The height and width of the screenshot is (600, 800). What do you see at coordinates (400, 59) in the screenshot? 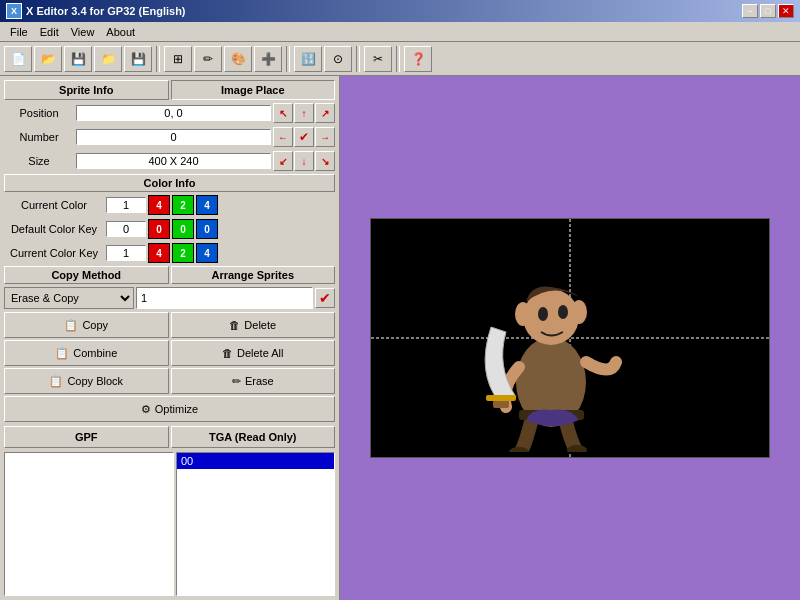
I see `toolbar: 📄 📂 💾 📁 💾 ⊞ ✏ 🎨 ➕ 🔢 ⊙ ✂ ❓` at bounding box center [400, 59].